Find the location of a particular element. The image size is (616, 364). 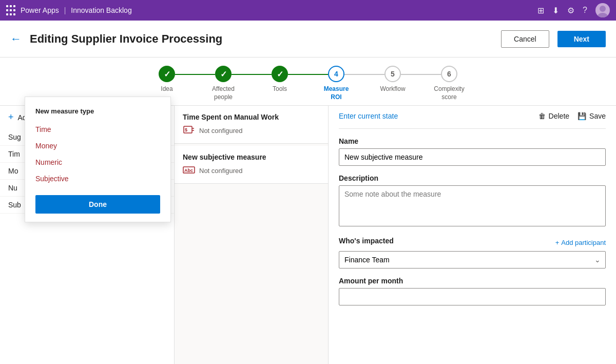

app-grid-icon is located at coordinates (11, 10).